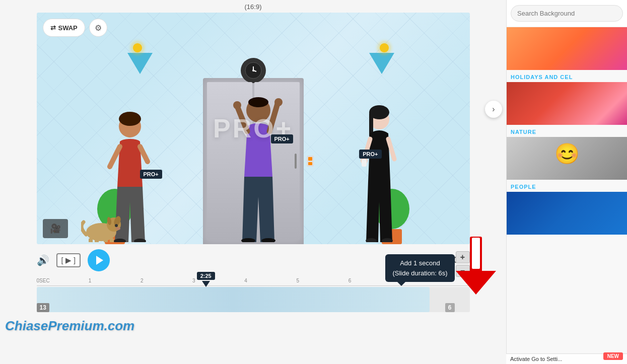 The image size is (627, 364). Describe the element at coordinates (43, 308) in the screenshot. I see `timeline-number-left: 13` at that location.